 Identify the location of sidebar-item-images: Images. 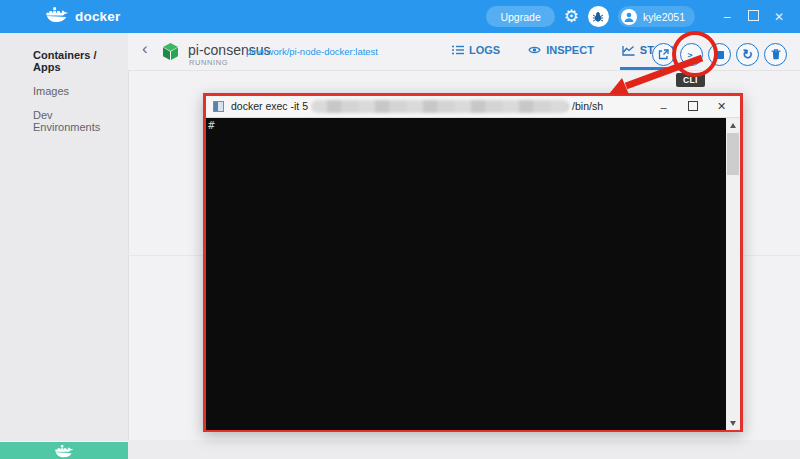
(64, 91).